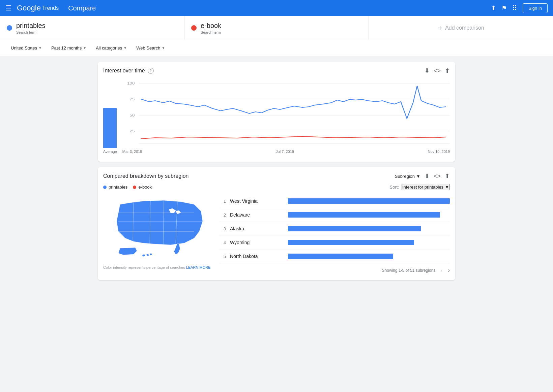 The height and width of the screenshot is (392, 553). I want to click on ranking-table: 1 West Virginia 2 Delaware 3 Alaska, so click(334, 234).